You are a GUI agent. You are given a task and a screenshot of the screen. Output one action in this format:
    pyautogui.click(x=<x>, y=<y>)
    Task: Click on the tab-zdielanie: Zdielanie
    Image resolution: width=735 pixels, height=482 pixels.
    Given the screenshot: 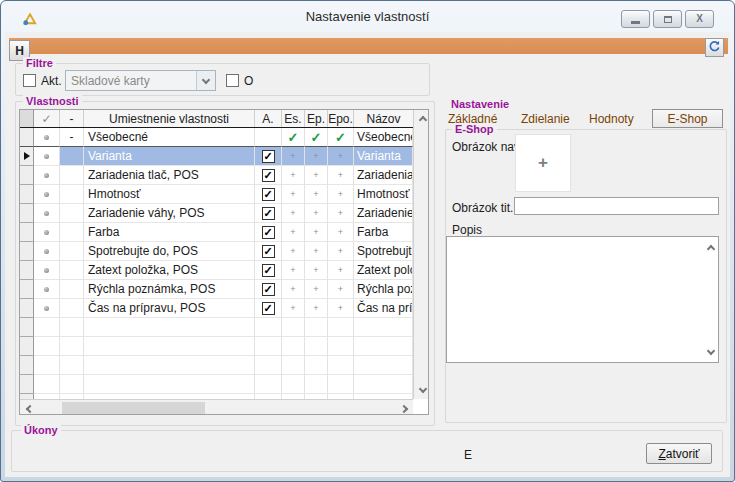 What is the action you would take?
    pyautogui.click(x=546, y=119)
    